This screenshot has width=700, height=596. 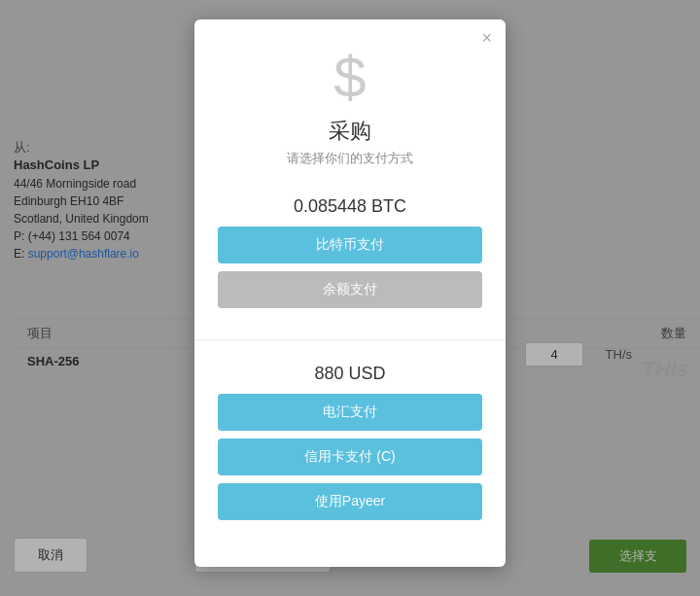 What do you see at coordinates (350, 131) in the screenshot?
I see `modal-title: 采购` at bounding box center [350, 131].